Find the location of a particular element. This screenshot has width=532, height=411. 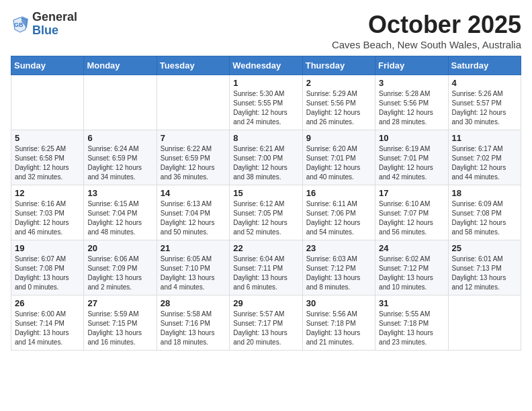

day-info: Sunrise: 6:03 AM Sunset: 7:12 PM Dayligh… is located at coordinates (339, 273).